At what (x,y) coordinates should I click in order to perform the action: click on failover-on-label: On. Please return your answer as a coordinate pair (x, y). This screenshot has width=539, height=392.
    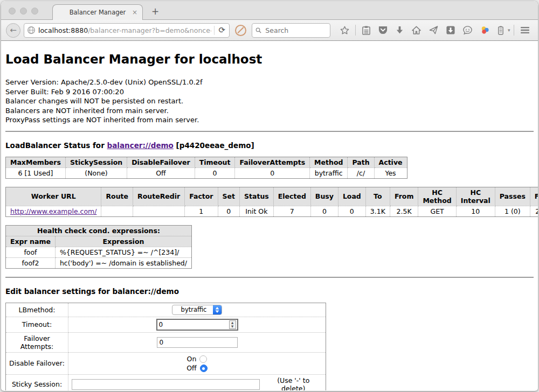
    Looking at the image, I should click on (192, 359).